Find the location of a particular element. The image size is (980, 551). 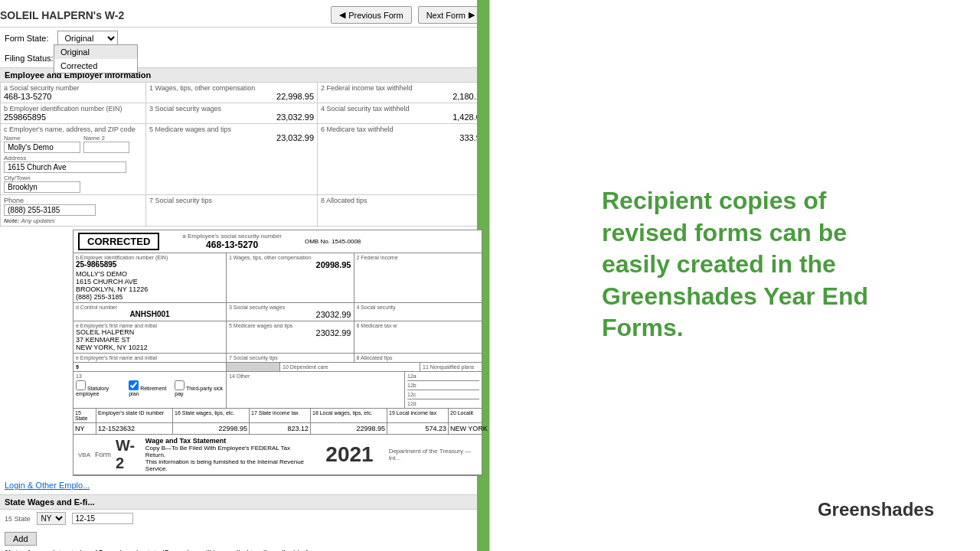

name-input is located at coordinates (42, 147).